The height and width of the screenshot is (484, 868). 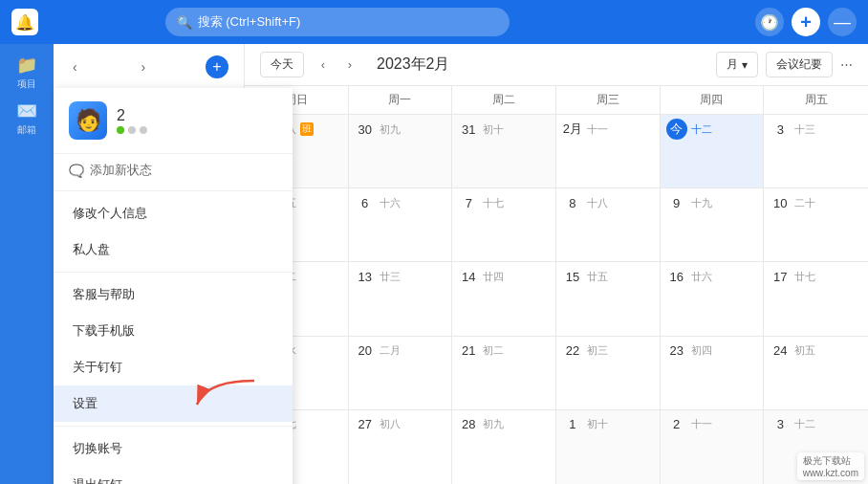 I want to click on user-name: 2, so click(x=132, y=116).